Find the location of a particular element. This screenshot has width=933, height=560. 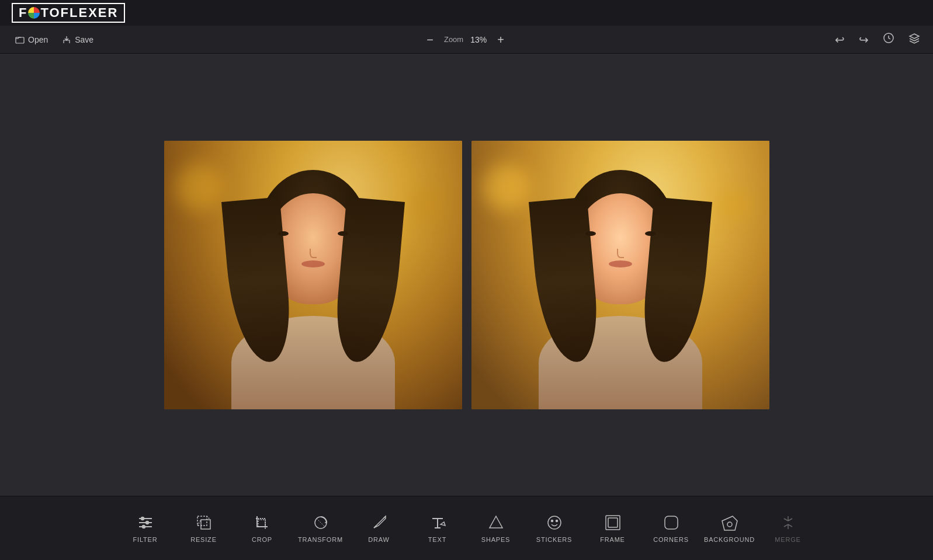

background-label: BACKGROUND is located at coordinates (729, 540).